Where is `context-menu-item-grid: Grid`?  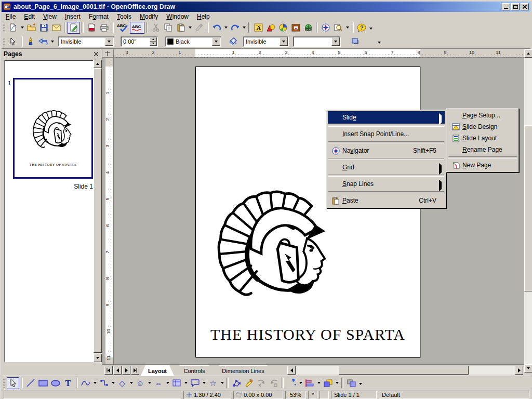 context-menu-item-grid: Grid is located at coordinates (387, 167).